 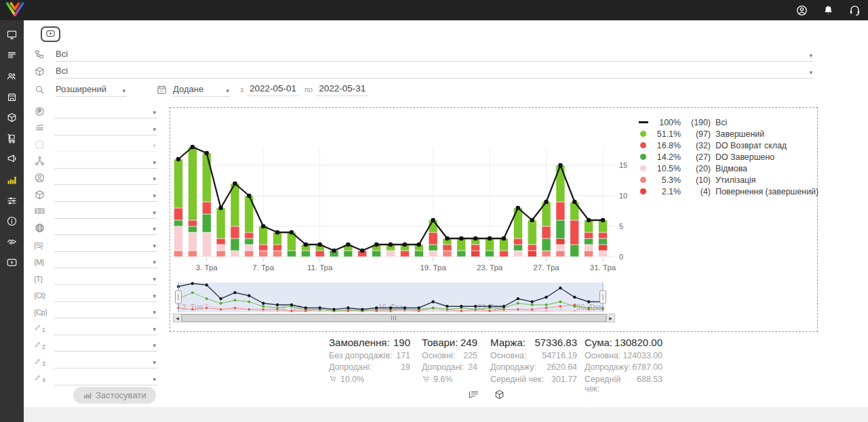 I want to click on stat-card: Маржа:57336.83Основна:54716.19Допродажу:…, so click(x=534, y=360).